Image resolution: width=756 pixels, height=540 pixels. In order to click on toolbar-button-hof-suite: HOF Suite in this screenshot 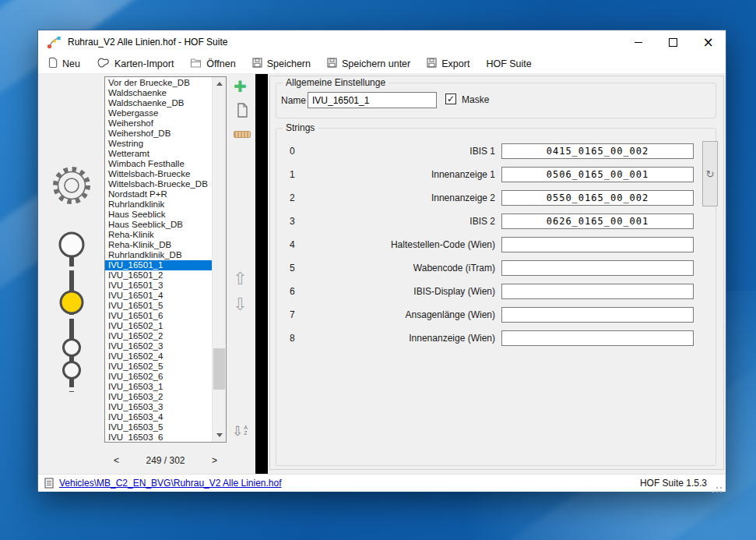, I will do `click(508, 64)`.